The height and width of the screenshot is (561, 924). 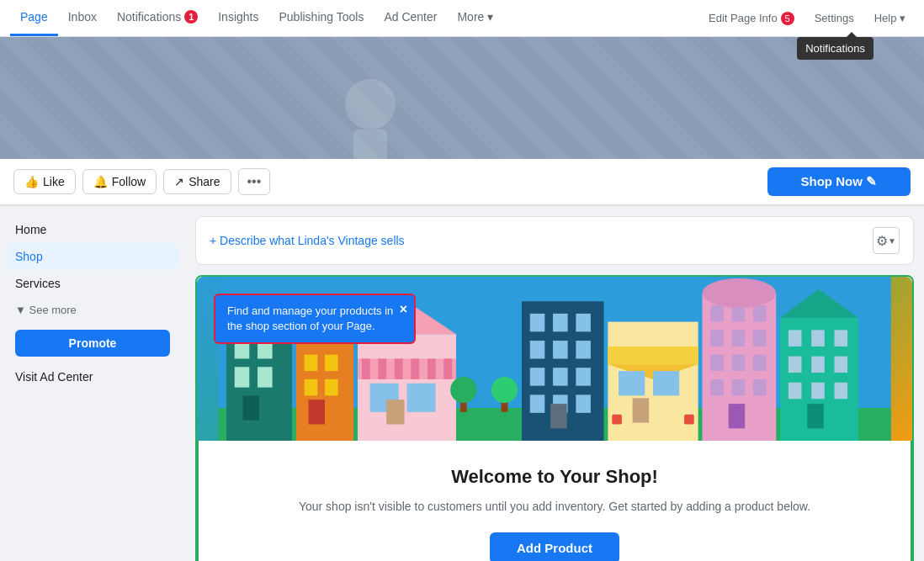 I want to click on see-more-label: ▼ See more, so click(x=45, y=310).